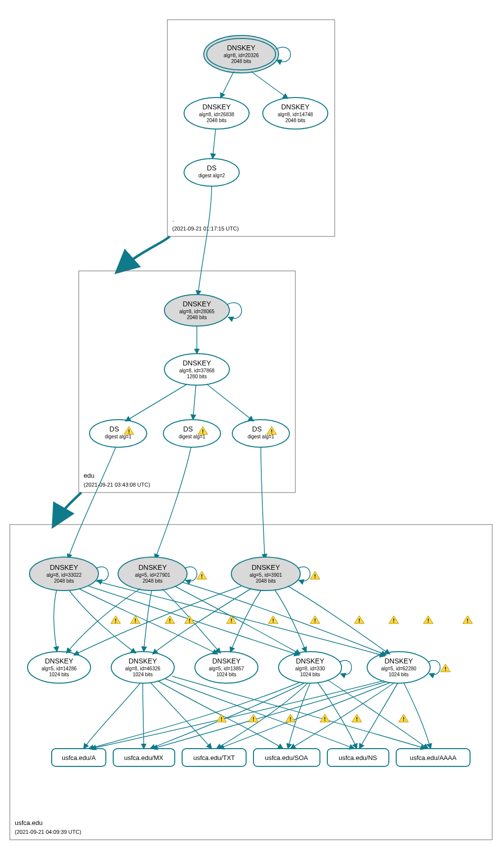  I want to click on edge-eduzsk-ds2, so click(194, 402).